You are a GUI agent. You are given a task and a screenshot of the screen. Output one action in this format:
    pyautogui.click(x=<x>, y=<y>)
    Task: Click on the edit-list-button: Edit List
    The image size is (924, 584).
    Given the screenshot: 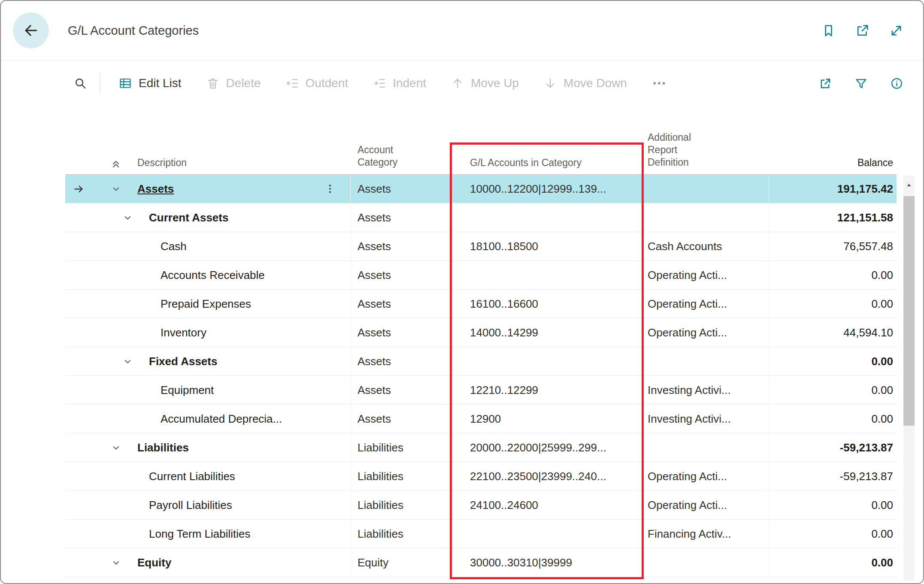 What is the action you would take?
    pyautogui.click(x=150, y=83)
    